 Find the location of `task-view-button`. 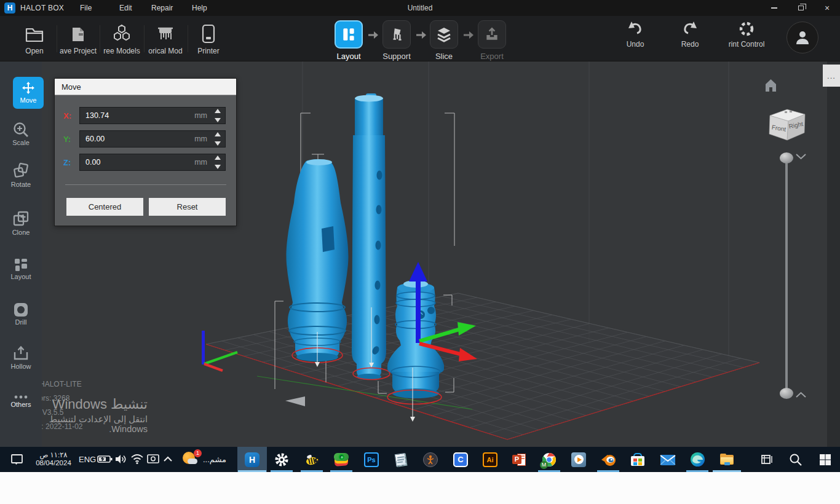

task-view-button is located at coordinates (767, 460).